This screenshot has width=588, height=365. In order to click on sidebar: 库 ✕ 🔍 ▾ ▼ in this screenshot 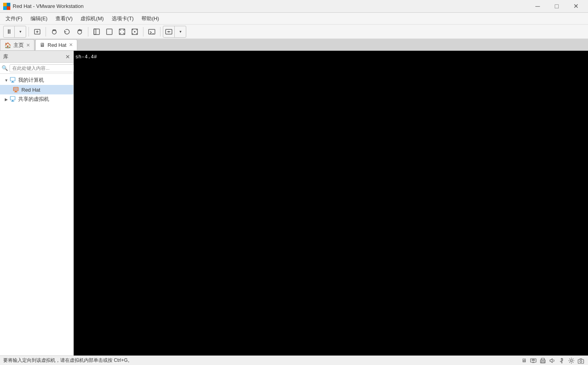, I will do `click(37, 203)`.